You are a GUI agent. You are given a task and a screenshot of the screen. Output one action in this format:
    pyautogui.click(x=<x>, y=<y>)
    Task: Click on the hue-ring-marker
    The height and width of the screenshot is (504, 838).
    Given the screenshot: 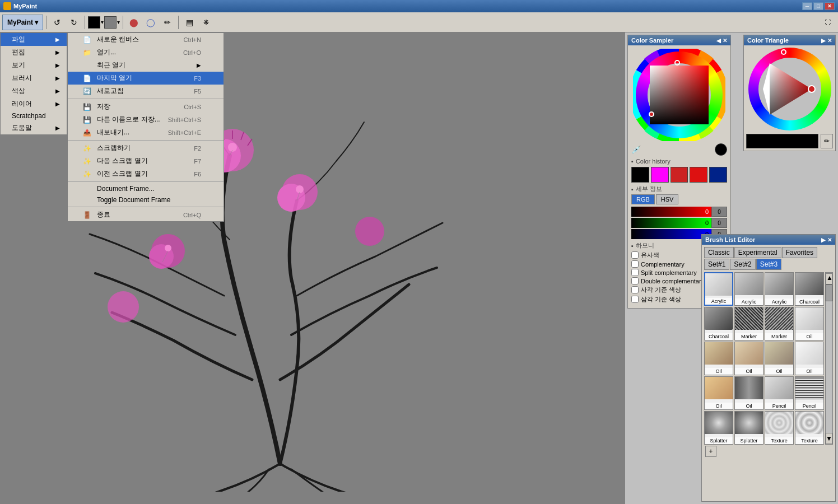 What is the action you would take?
    pyautogui.click(x=677, y=63)
    